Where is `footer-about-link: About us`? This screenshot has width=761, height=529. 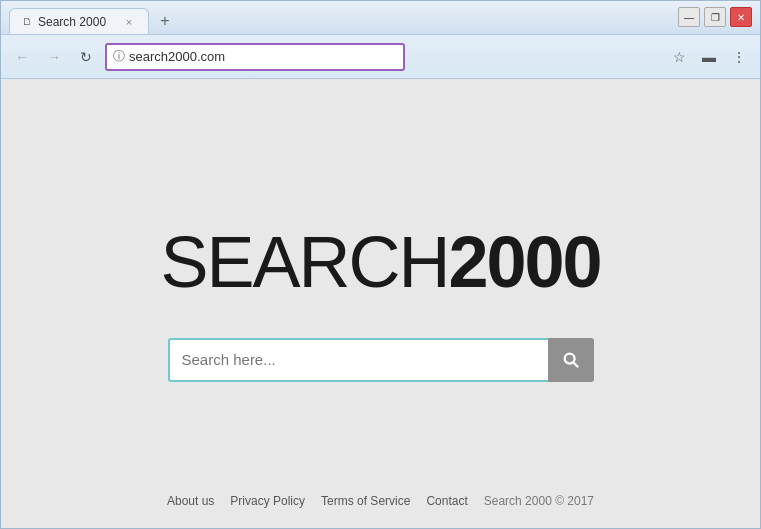
footer-about-link: About us is located at coordinates (190, 501).